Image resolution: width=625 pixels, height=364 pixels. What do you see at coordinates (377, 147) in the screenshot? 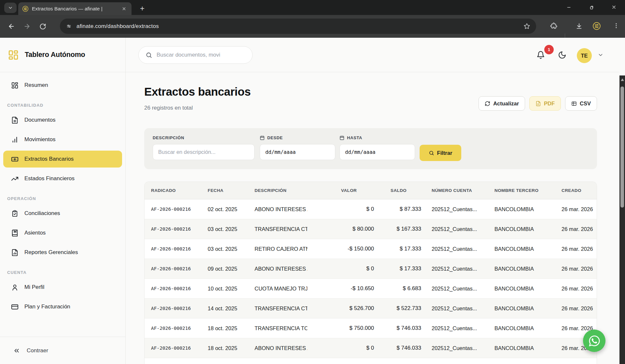
I see `date-to-filter: HASTA` at bounding box center [377, 147].